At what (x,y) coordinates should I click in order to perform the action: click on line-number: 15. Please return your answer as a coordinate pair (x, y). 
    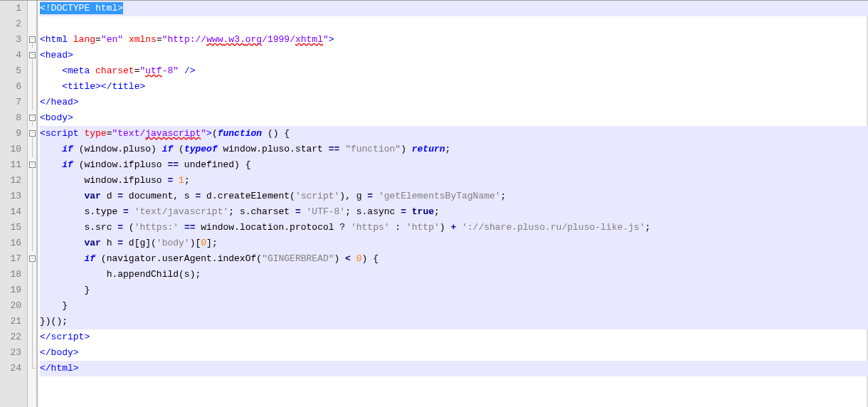
    Looking at the image, I should click on (14, 228).